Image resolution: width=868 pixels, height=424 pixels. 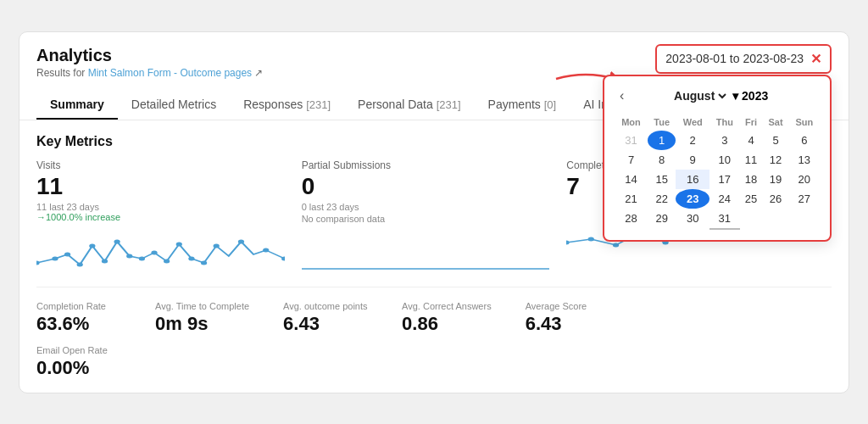 I want to click on calendar-day: 10, so click(x=724, y=159).